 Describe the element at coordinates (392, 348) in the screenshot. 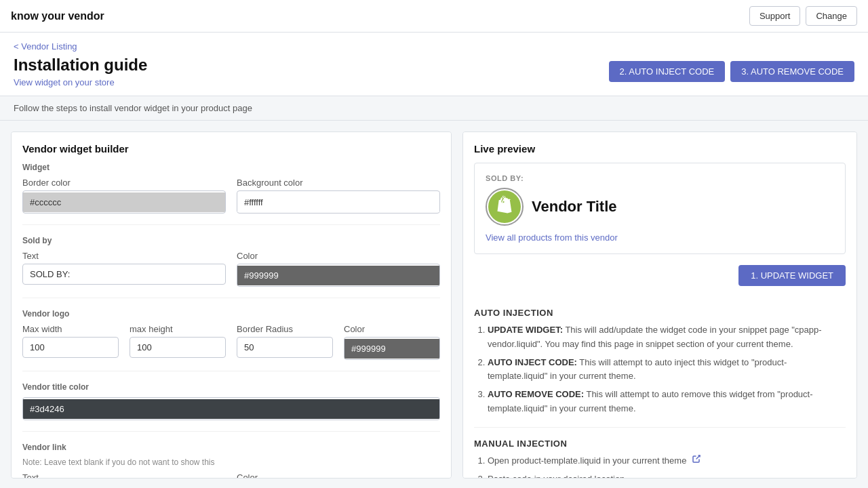

I see `logo-color-swatch: #999999` at that location.